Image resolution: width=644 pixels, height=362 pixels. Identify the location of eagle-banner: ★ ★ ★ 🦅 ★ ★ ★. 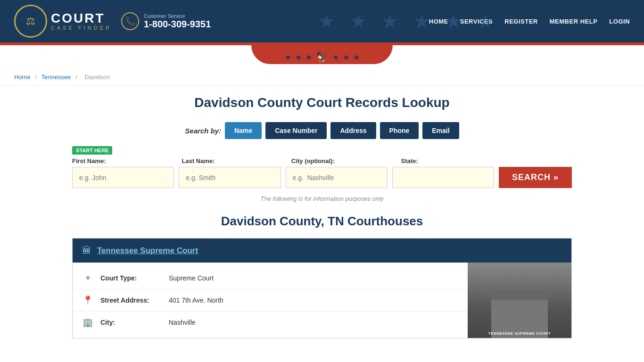
(322, 57).